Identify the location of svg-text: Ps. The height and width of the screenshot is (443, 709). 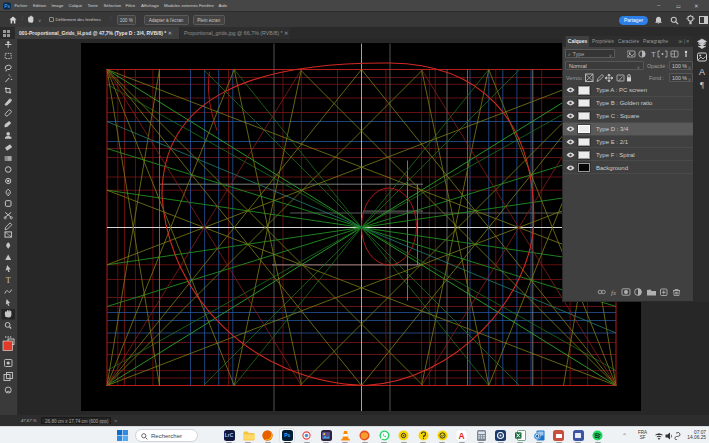
(7, 6).